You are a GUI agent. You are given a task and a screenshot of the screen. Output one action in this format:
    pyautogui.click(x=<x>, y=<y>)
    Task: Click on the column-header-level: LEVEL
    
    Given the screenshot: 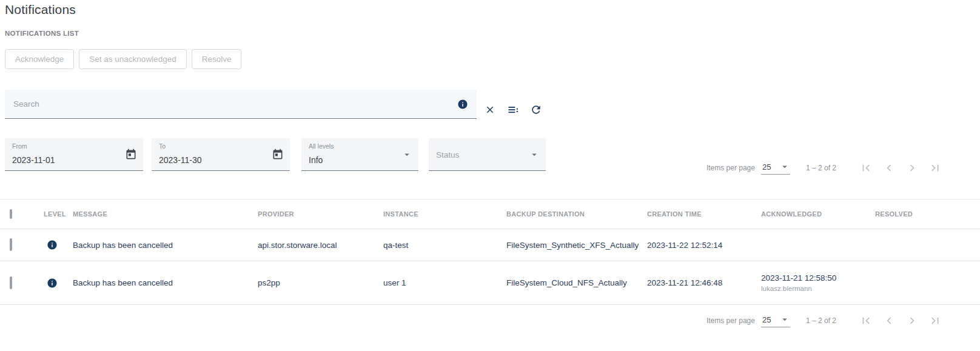 What is the action you would take?
    pyautogui.click(x=51, y=214)
    